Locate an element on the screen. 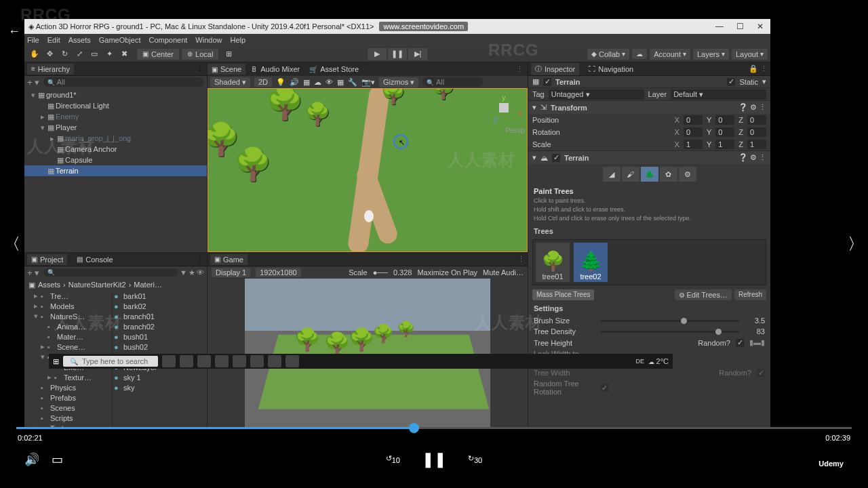 This screenshot has height=488, width=868. scene-search: 🔍 All is located at coordinates (453, 82).